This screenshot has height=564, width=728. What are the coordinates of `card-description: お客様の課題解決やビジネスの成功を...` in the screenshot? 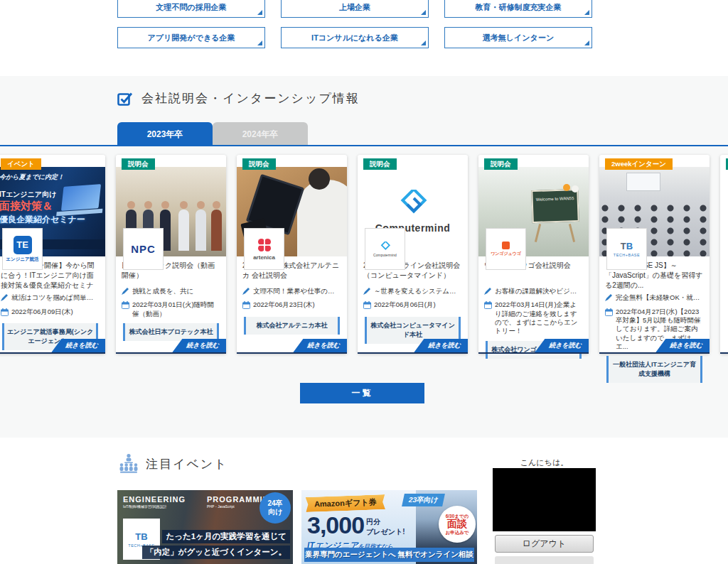 It's located at (539, 292).